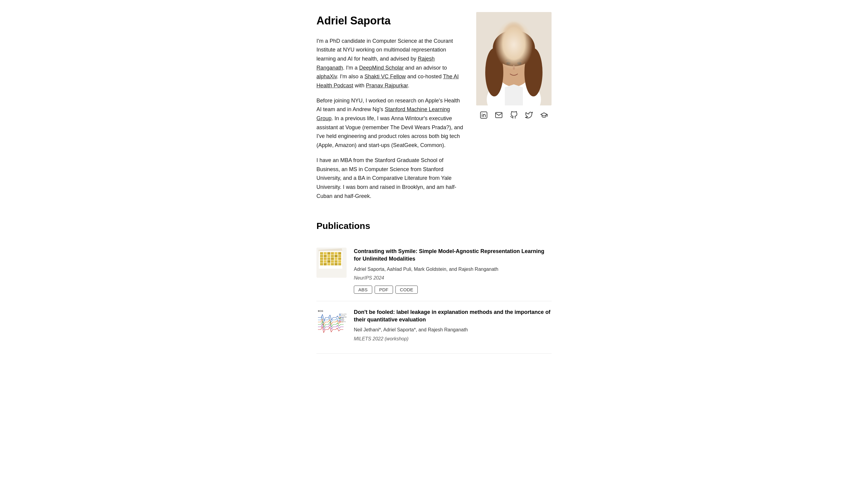 This screenshot has width=868, height=488. Describe the element at coordinates (390, 178) in the screenshot. I see `bio-paragraph-3: I have an MBA from the Stanford Graduate…` at that location.